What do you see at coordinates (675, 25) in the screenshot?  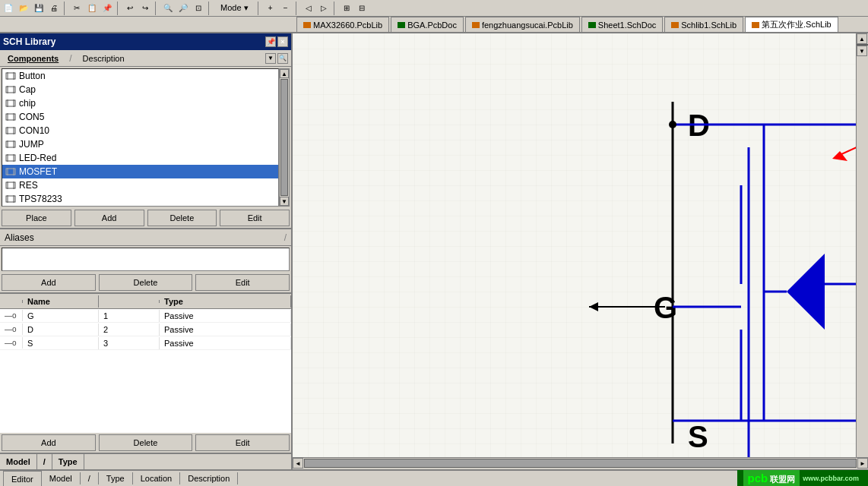 I see `tab-icon-schlib1` at bounding box center [675, 25].